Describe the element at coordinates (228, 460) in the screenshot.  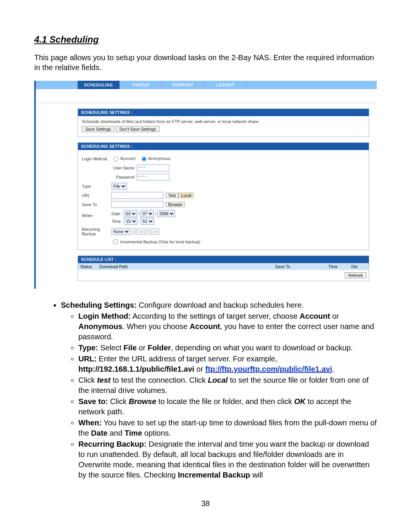
I see `sub-recurring-backup: Recurring Backup: Designate the interval…` at that location.